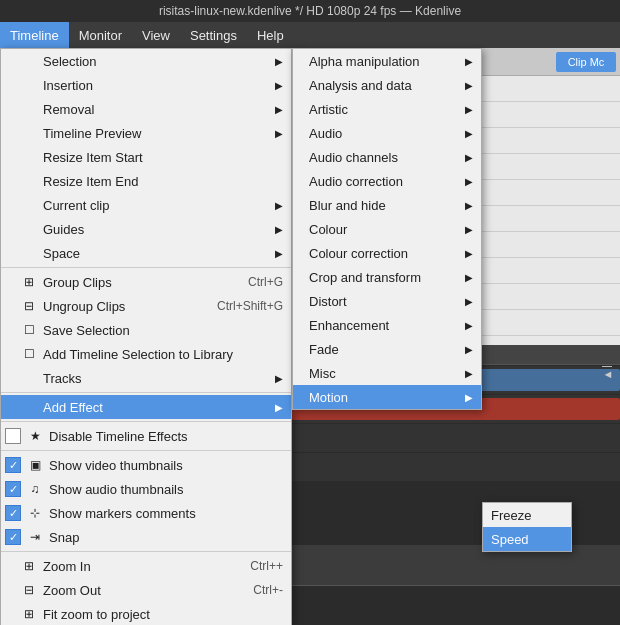 This screenshot has height=625, width=620. Describe the element at coordinates (13, 436) in the screenshot. I see `disable-effects-checkbox` at that location.